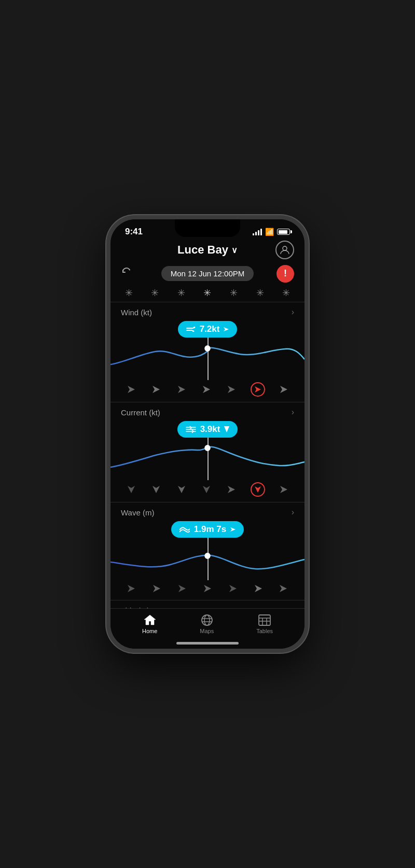 The height and width of the screenshot is (868, 415). I want to click on wind-arrows-row, so click(208, 391).